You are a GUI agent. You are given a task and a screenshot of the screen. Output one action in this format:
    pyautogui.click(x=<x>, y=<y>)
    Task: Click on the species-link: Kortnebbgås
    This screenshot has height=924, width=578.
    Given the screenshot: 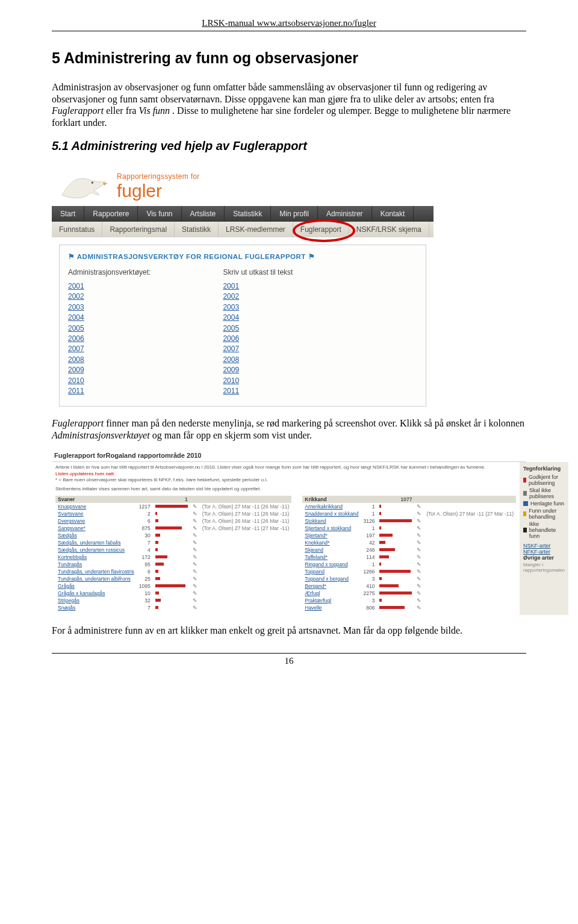 What is the action you would take?
    pyautogui.click(x=72, y=557)
    